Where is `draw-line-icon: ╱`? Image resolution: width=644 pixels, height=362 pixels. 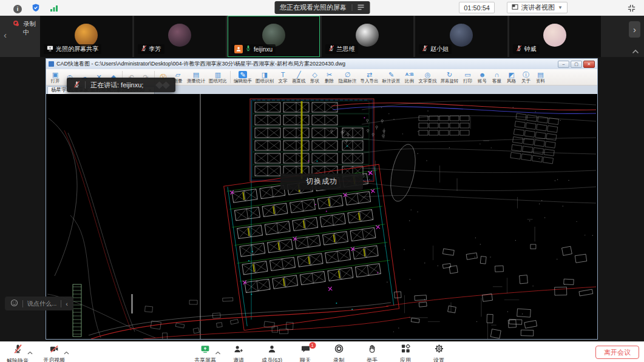
draw-line-icon: ╱ is located at coordinates (299, 75).